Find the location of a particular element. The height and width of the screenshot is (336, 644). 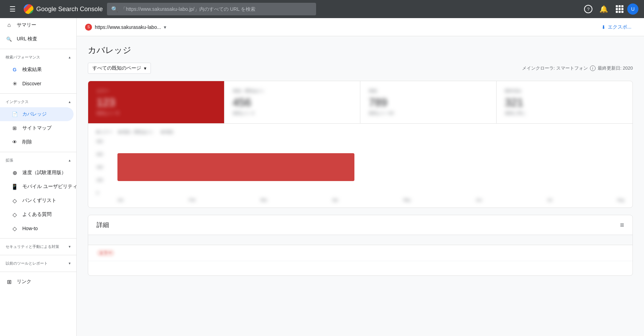

crawler-info: メインクローラ: スマートフォン i 最終更新日: 2020 is located at coordinates (577, 68).